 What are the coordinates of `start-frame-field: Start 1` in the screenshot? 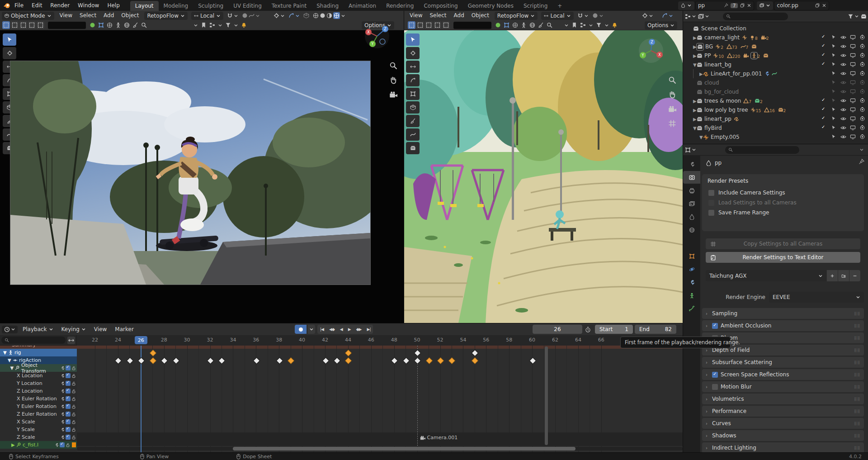 It's located at (614, 329).